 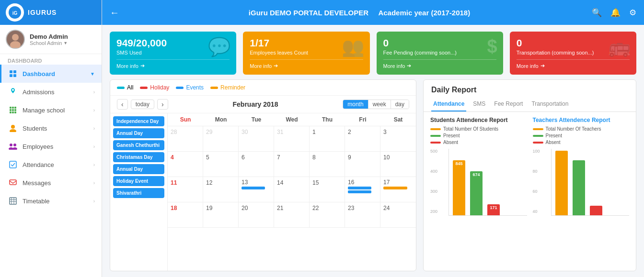 I want to click on sidebar-item-label: Students, so click(x=58, y=128).